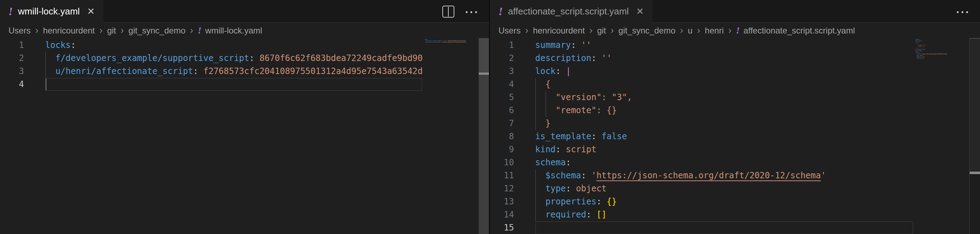 The height and width of the screenshot is (234, 980). Describe the element at coordinates (796, 31) in the screenshot. I see `breadcrumb-file: !affectionate_script.script.yaml` at that location.